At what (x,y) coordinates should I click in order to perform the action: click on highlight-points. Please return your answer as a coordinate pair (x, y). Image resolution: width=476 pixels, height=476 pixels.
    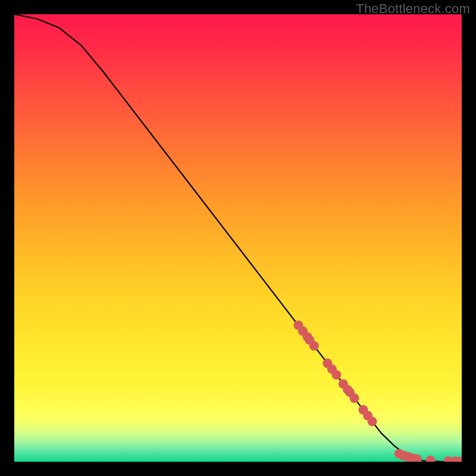
    Looking at the image, I should click on (378, 392).